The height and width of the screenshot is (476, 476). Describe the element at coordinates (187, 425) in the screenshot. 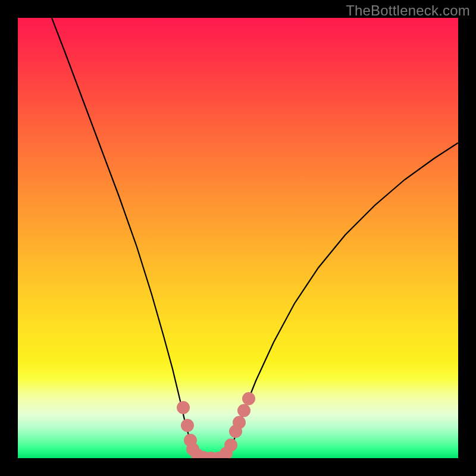

I see `marker-left-mid` at that location.